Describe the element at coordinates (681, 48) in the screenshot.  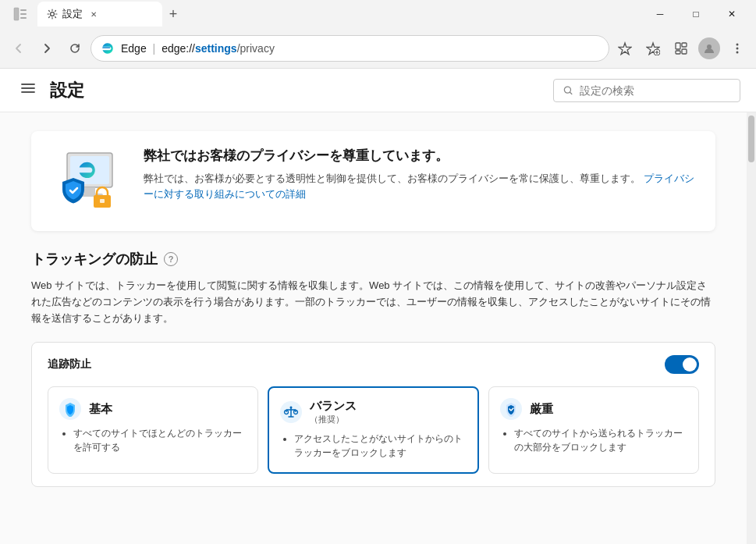
I see `toolbar-icons` at that location.